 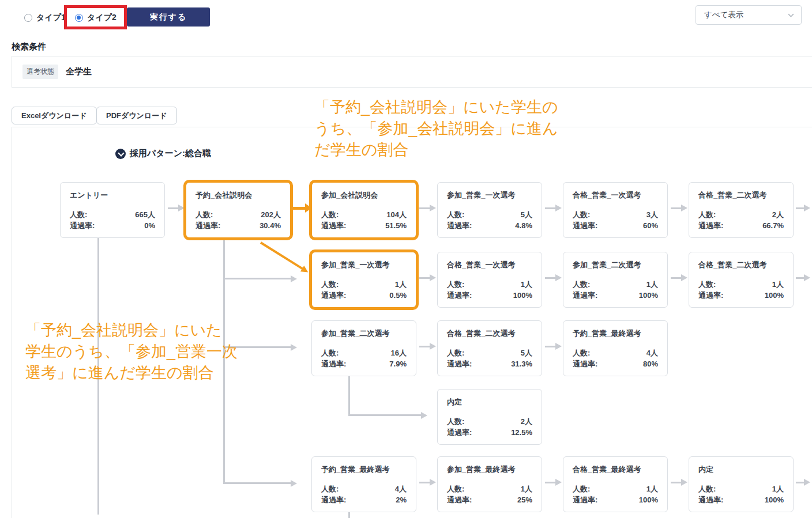 What do you see at coordinates (271, 214) in the screenshot?
I see `count-value: 202人` at bounding box center [271, 214].